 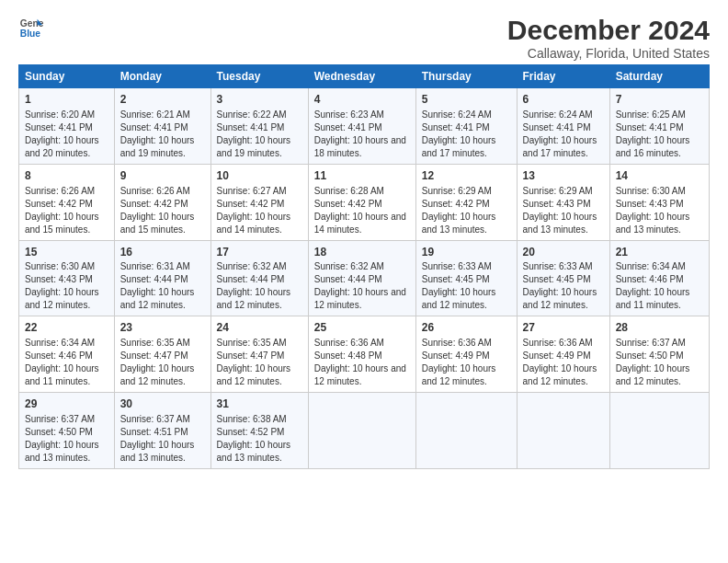 I want to click on calendar-cell: 2Sunrise: 6:21 AMSunset: 4:41 PMDaylight…, so click(x=162, y=127).